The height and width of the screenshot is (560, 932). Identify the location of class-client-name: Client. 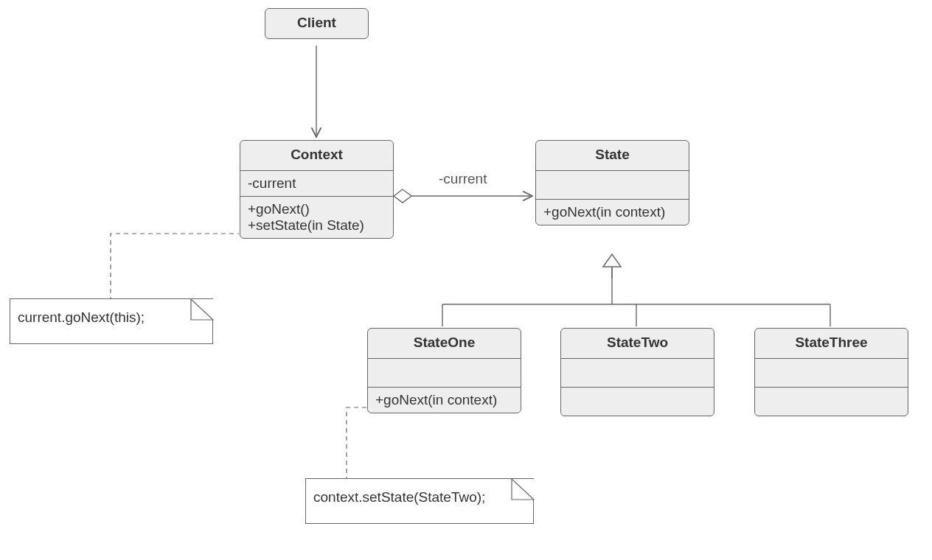
(317, 24).